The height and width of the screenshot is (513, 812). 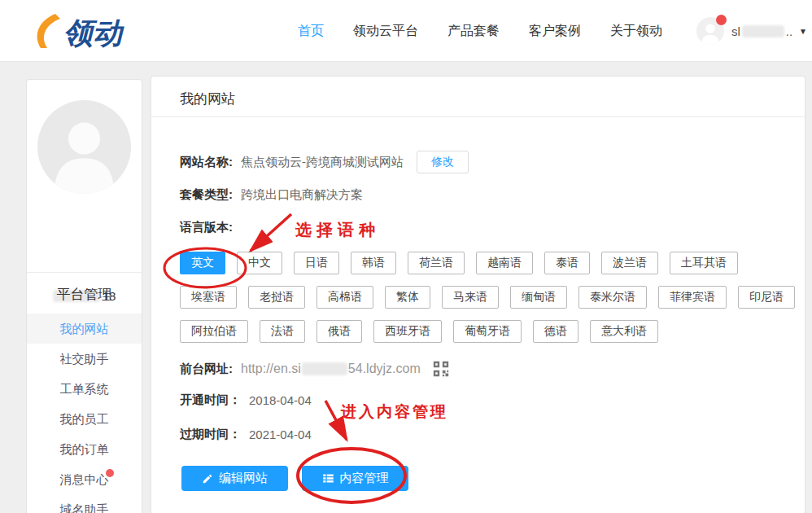 I want to click on language-button: 韩语, so click(x=373, y=263).